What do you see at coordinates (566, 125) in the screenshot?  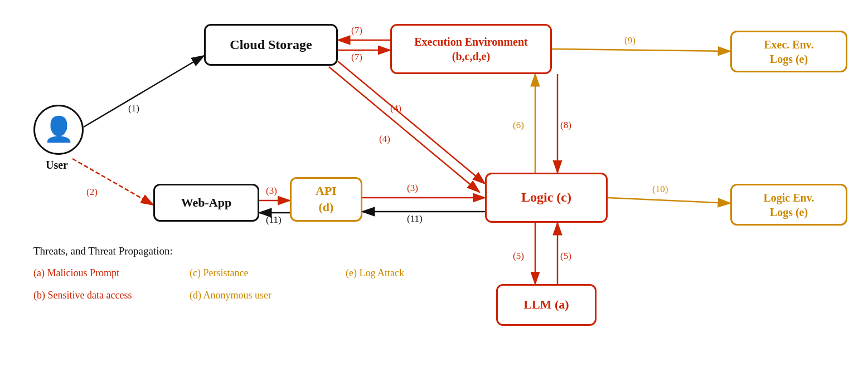 I see `svg-text: (8)` at bounding box center [566, 125].